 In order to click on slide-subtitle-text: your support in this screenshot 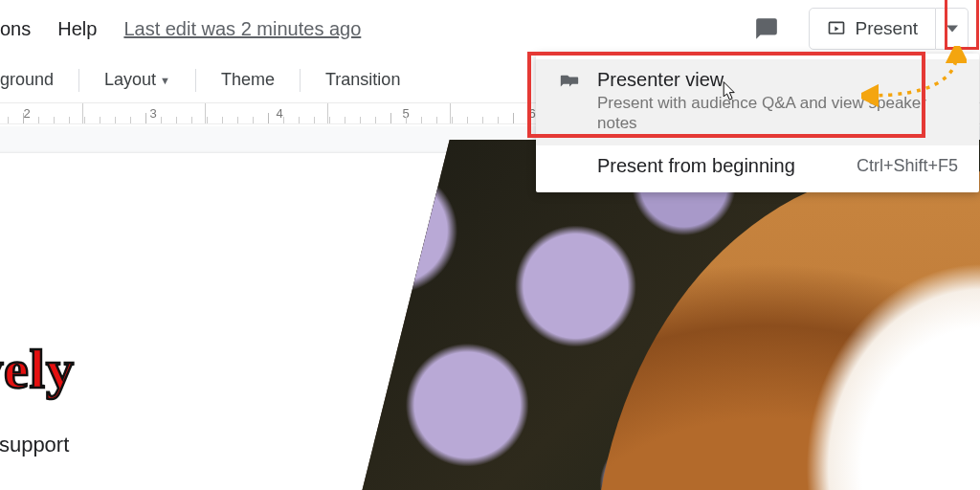, I will do `click(34, 445)`.